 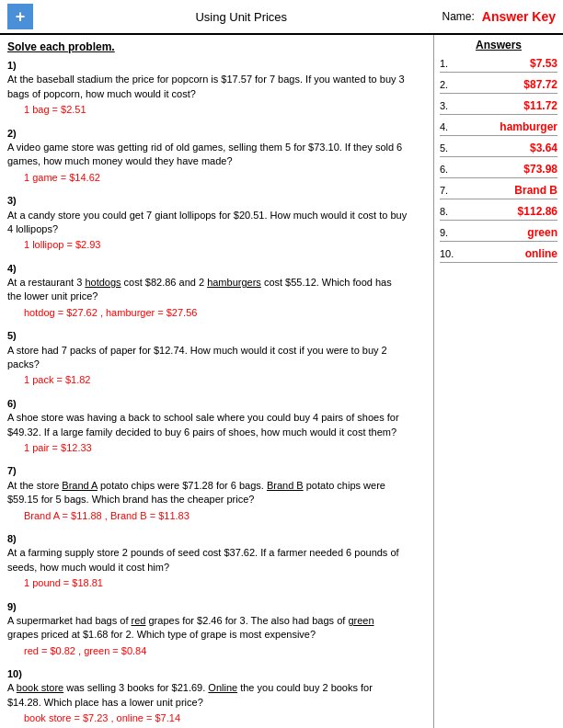 What do you see at coordinates (507, 233) in the screenshot?
I see `answer-val-9: green` at bounding box center [507, 233].